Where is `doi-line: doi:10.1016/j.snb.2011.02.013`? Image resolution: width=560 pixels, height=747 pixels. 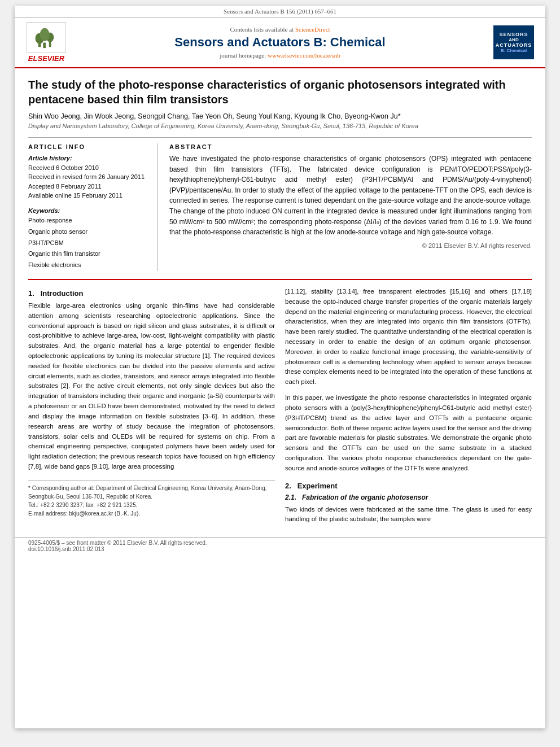 doi-line: doi:10.1016/j.snb.2011.02.013 is located at coordinates (280, 549).